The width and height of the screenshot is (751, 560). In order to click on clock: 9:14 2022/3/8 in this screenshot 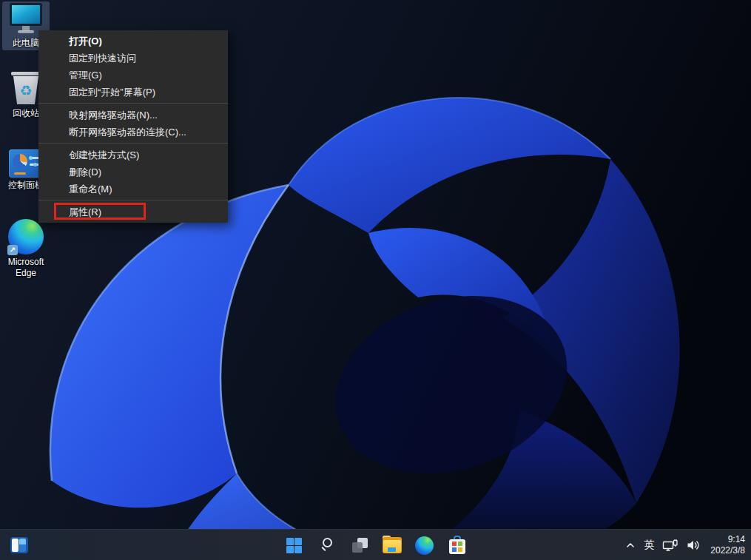, I will do `click(727, 545)`.